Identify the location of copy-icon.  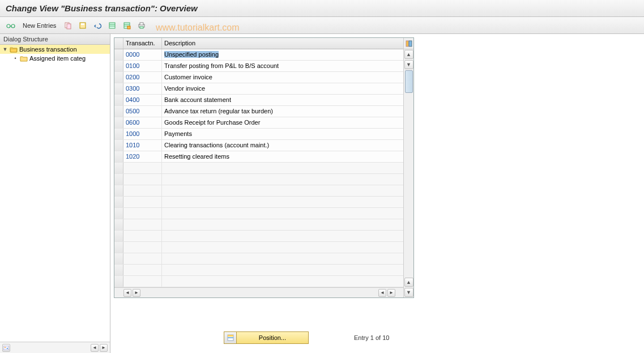
(68, 25).